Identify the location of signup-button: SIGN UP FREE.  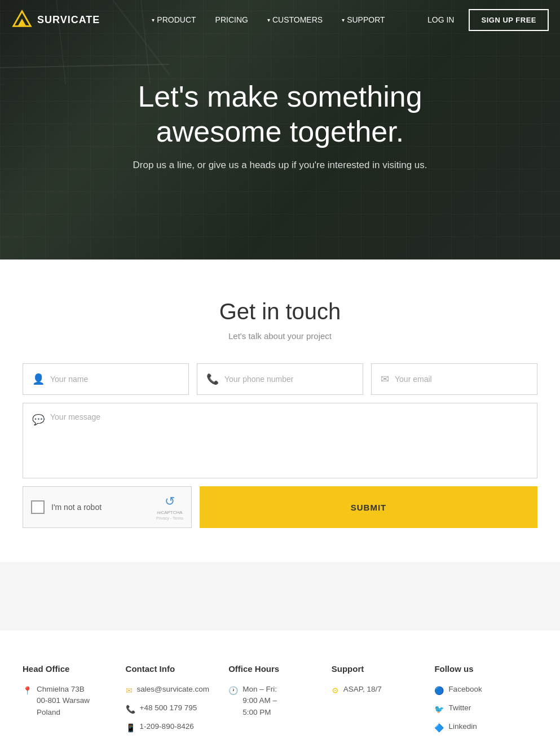
(509, 20).